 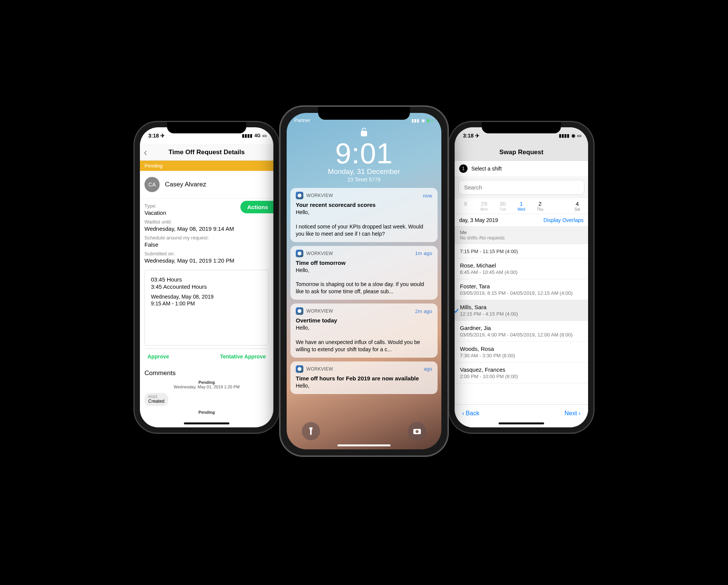 What do you see at coordinates (207, 280) in the screenshot?
I see `hours-line1: 03:45 Hours` at bounding box center [207, 280].